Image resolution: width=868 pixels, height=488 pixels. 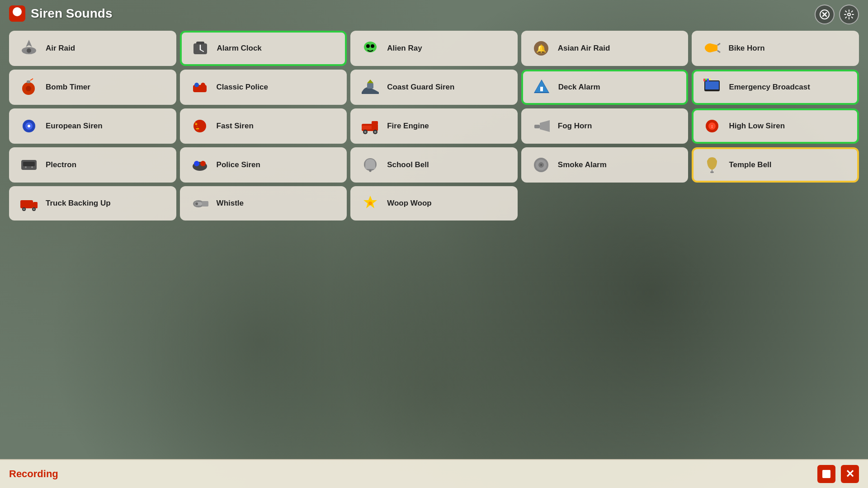 What do you see at coordinates (712, 87) in the screenshot?
I see `sound-icon-emergency-broadcast` at bounding box center [712, 87].